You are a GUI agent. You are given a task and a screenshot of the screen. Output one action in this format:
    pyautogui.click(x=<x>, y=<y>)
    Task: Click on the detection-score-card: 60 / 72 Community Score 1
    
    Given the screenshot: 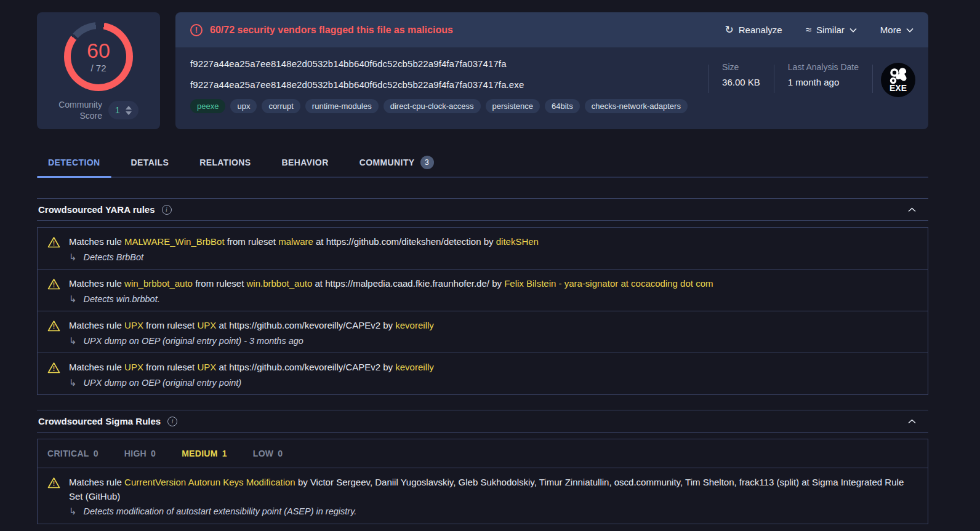 What is the action you would take?
    pyautogui.click(x=98, y=71)
    